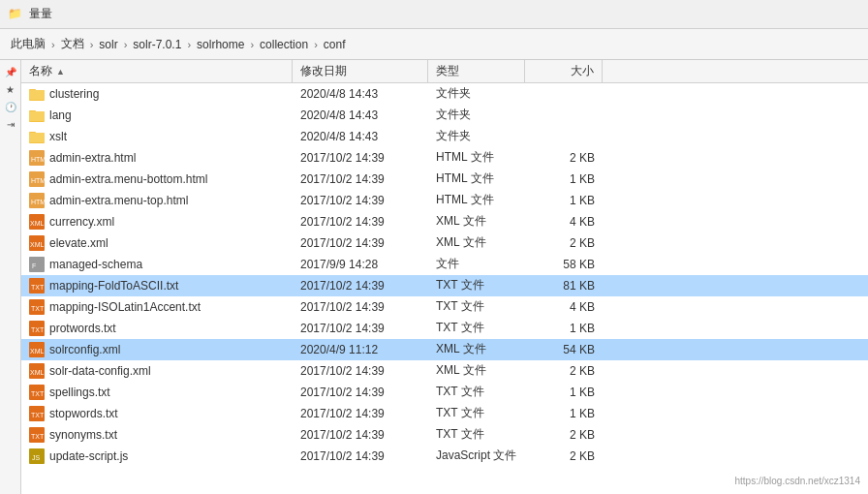 The width and height of the screenshot is (868, 494). I want to click on cell-size-10: 4 KB, so click(564, 306).